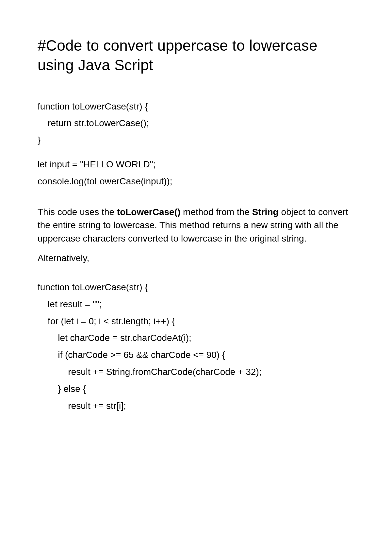 Image resolution: width=392 pixels, height=555 pixels. What do you see at coordinates (196, 389) in the screenshot?
I see `code-line: } else {` at bounding box center [196, 389].